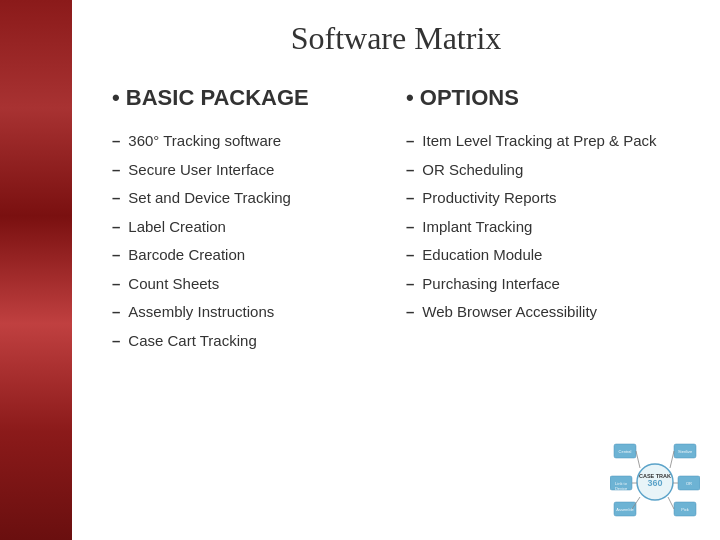 This screenshot has width=720, height=540. Describe the element at coordinates (201, 170) in the screenshot. I see `basic-item-2: Secure User Interface` at that location.